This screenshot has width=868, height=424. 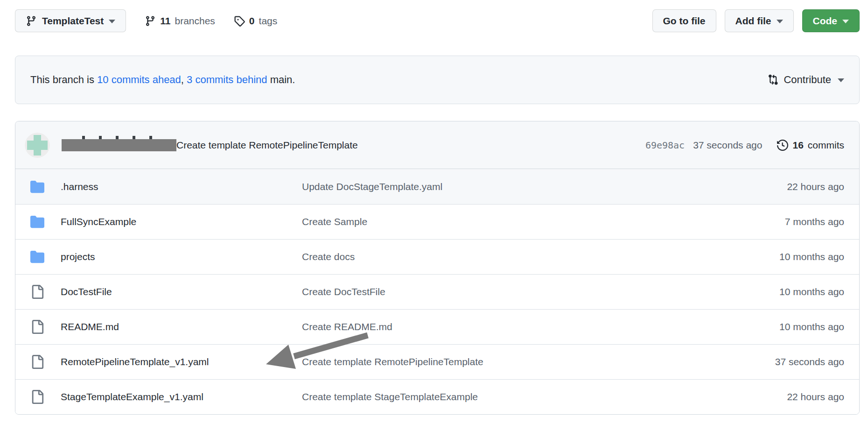 I want to click on file-name-link: README.md, so click(x=174, y=327).